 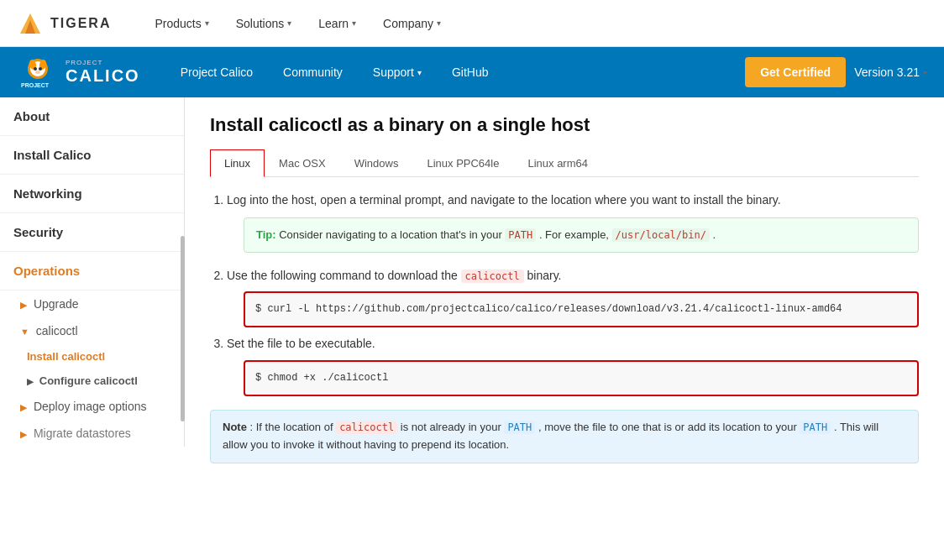 What do you see at coordinates (815, 427) in the screenshot?
I see `note-path-code2: PATH` at bounding box center [815, 427].